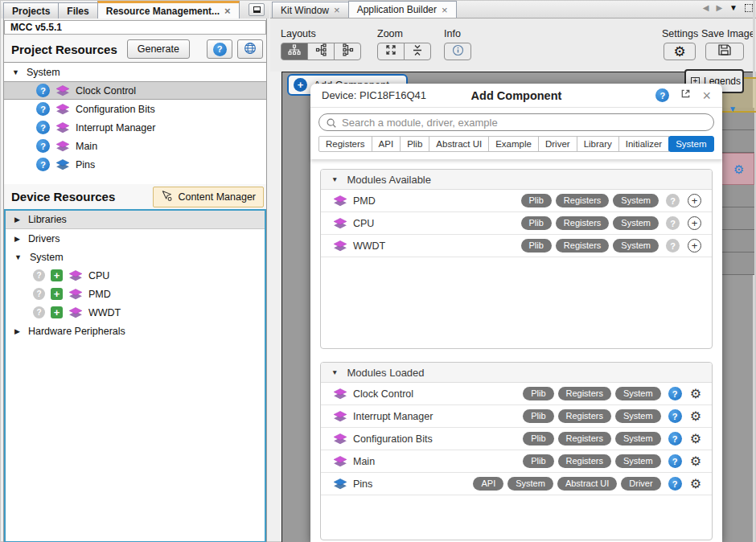  Describe the element at coordinates (31, 10) in the screenshot. I see `tab-projects: Projects` at that location.